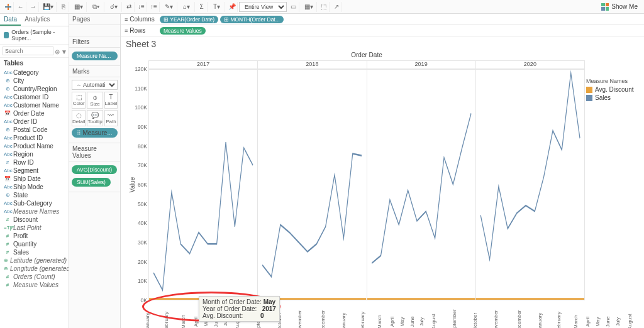 This screenshot has width=644, height=328. I want to click on rows-shelf: Measure Values, so click(401, 31).